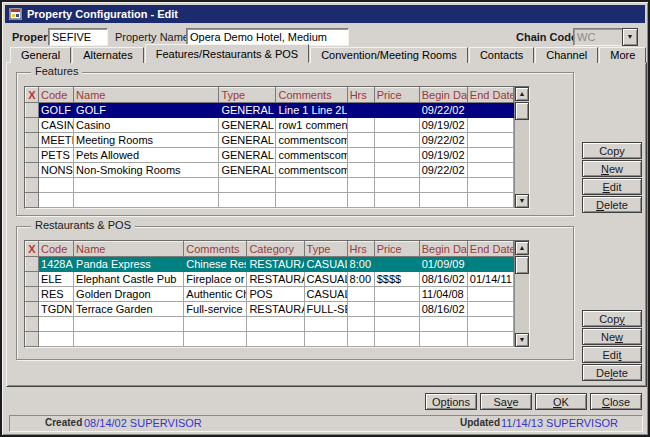 This screenshot has height=437, width=650. Describe the element at coordinates (270, 140) in the screenshot. I see `table-row: MEETINGMeeting RoomsGENERALcommentscomme…` at that location.